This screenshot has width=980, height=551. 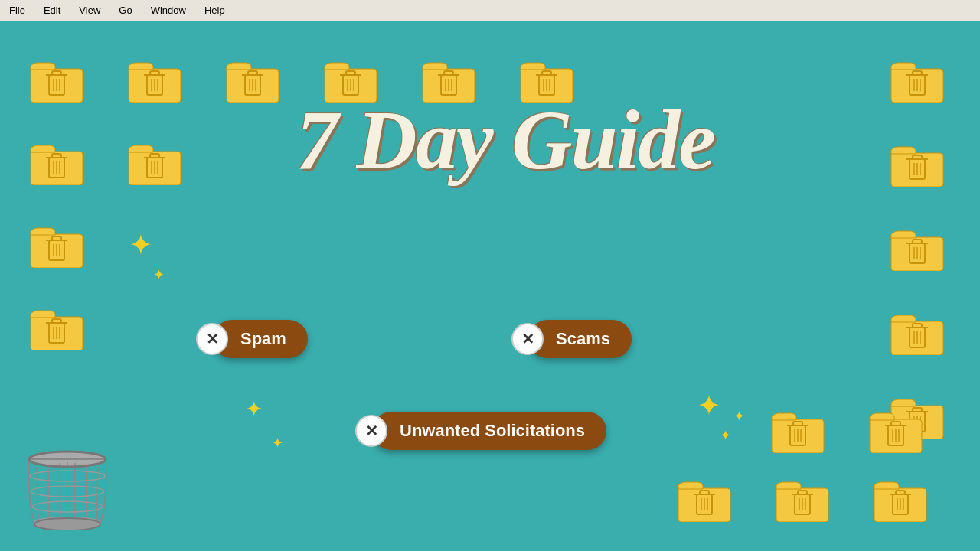 What do you see at coordinates (214, 11) in the screenshot?
I see `menu-help: Help` at bounding box center [214, 11].